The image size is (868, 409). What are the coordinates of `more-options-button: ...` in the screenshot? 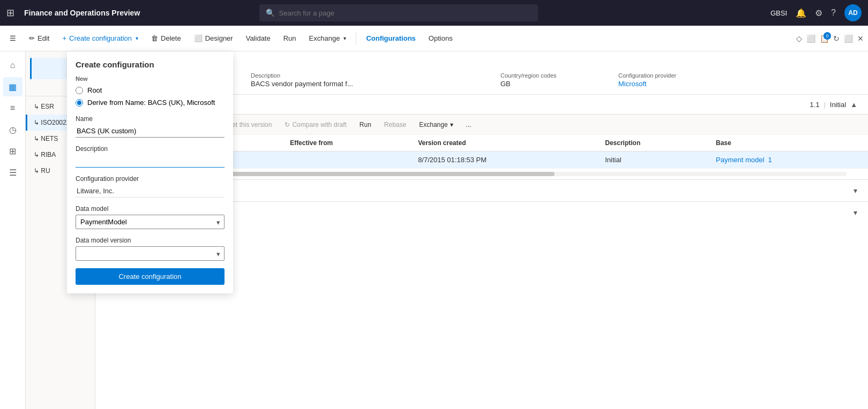 It's located at (469, 125).